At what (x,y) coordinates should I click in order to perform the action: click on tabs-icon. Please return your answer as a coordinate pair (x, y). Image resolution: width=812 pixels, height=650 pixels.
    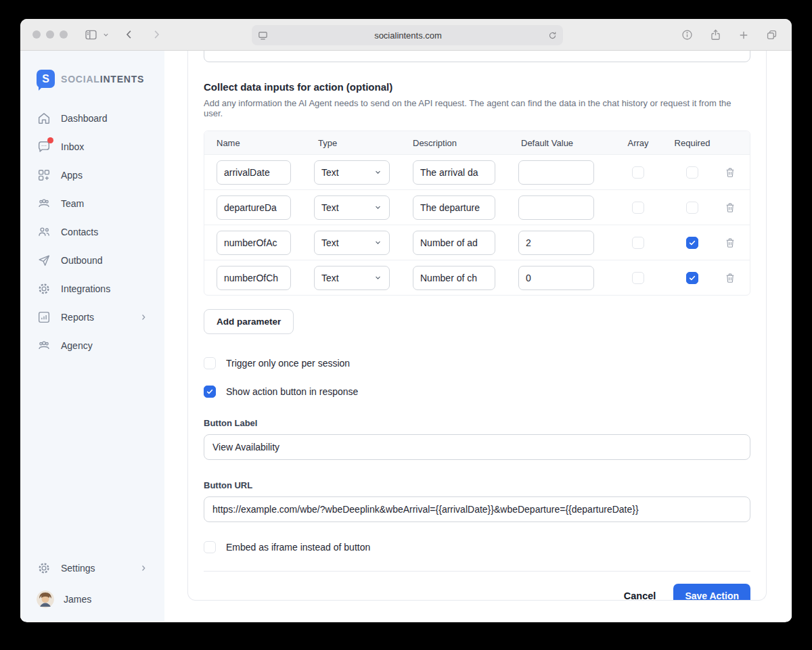
    Looking at the image, I should click on (771, 35).